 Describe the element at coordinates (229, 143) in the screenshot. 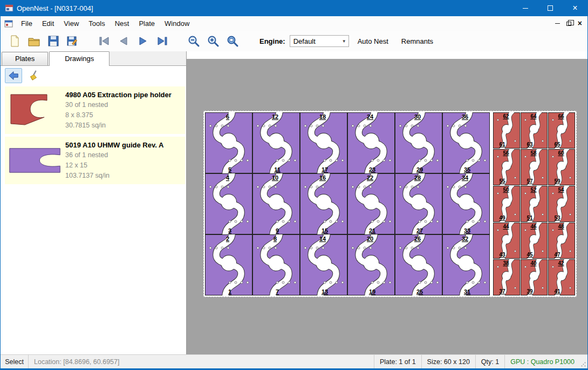

I see `nest-part-pair: 6 5` at that location.